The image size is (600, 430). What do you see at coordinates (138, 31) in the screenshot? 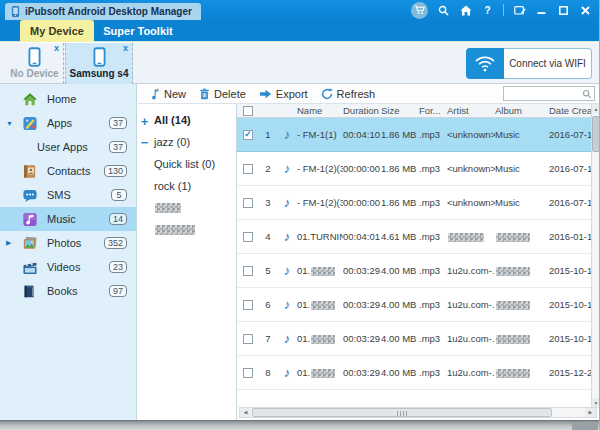
I see `tab-super-toolkit: Super Toolkit` at bounding box center [138, 31].